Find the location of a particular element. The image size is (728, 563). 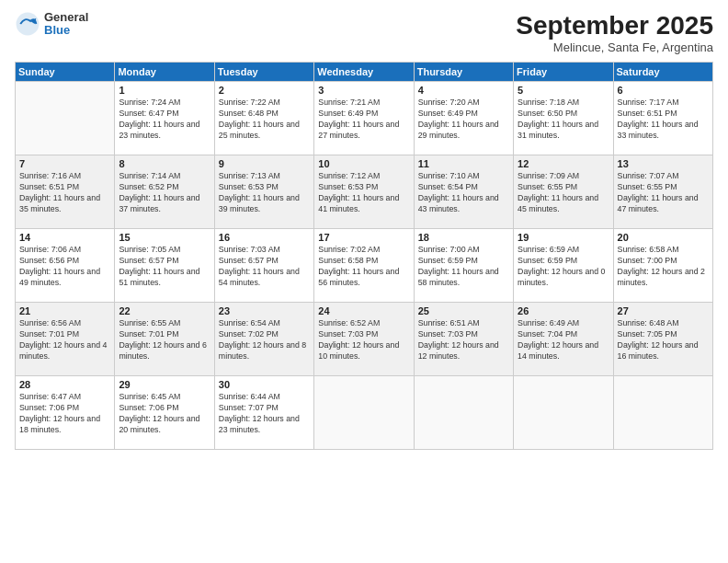

col-wednesday: Wednesday is located at coordinates (364, 72).